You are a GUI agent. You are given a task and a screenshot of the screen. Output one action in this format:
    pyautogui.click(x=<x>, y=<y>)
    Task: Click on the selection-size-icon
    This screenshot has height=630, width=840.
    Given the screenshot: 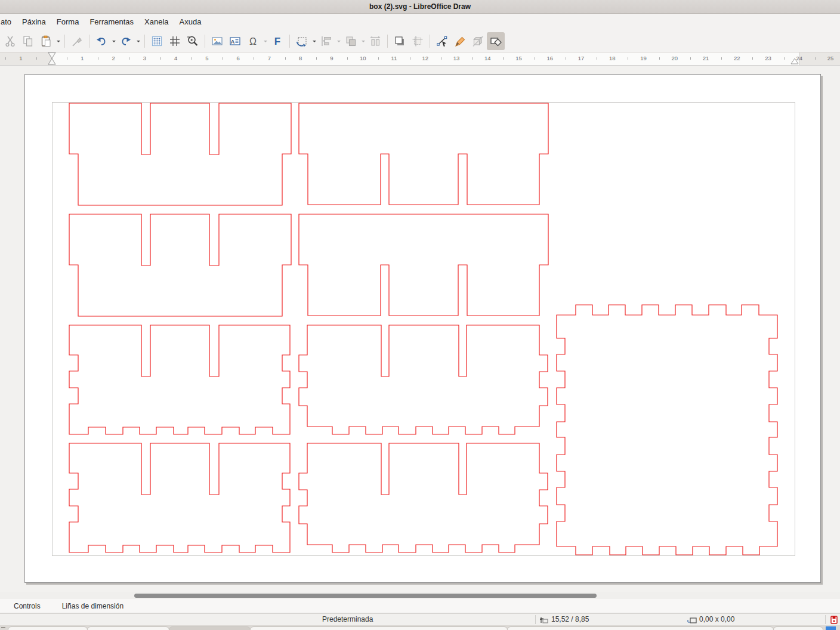 What is the action you would take?
    pyautogui.click(x=692, y=619)
    